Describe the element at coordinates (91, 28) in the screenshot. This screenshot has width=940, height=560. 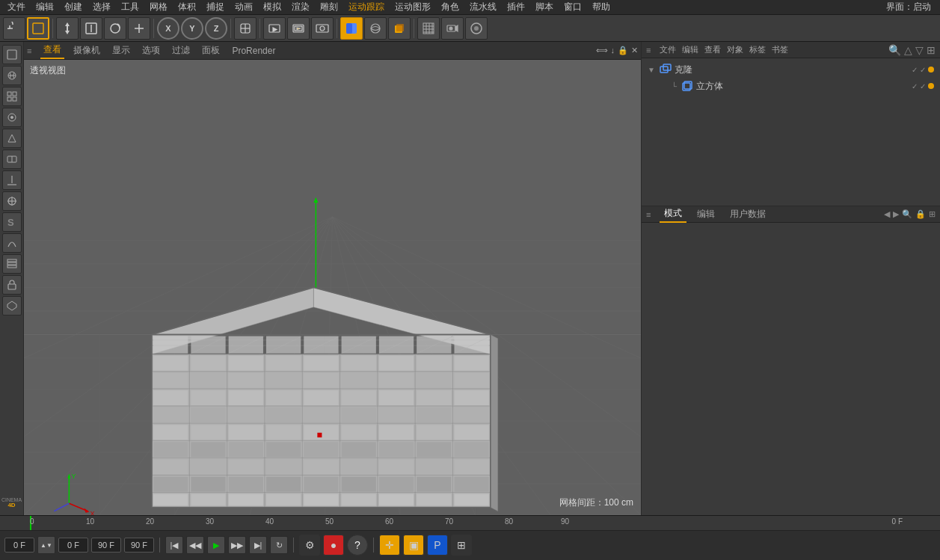
I see `scale-tool-button` at that location.